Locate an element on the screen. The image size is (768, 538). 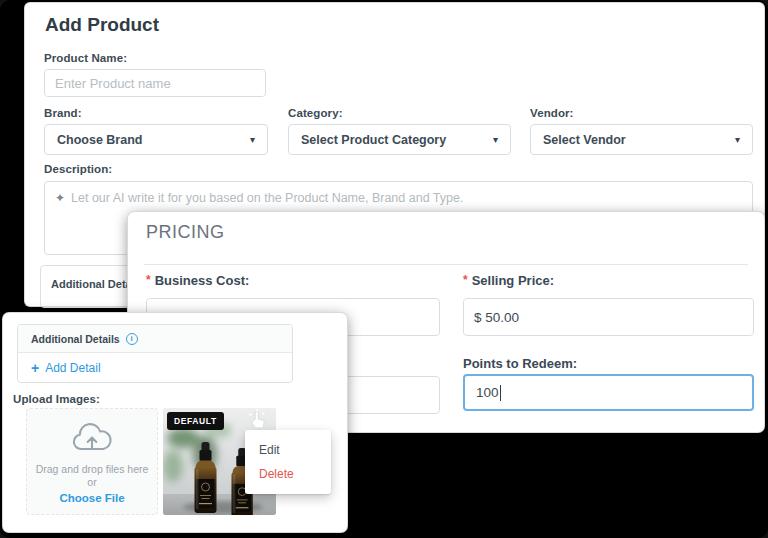
page-title: Add Product is located at coordinates (102, 25).